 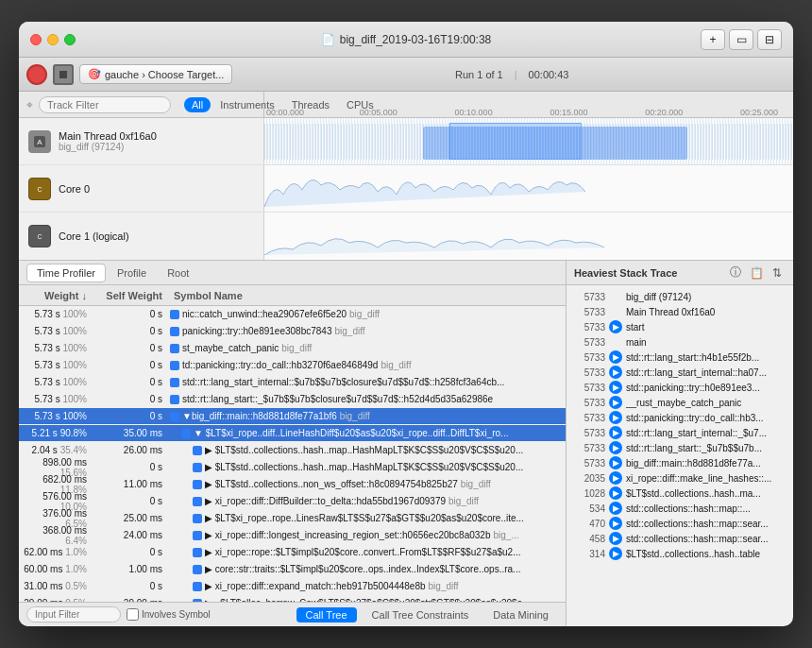 I want to click on cell-symbol: std::rt::lang_start_internal::$u7b$$u7b$…, so click(x=368, y=382).